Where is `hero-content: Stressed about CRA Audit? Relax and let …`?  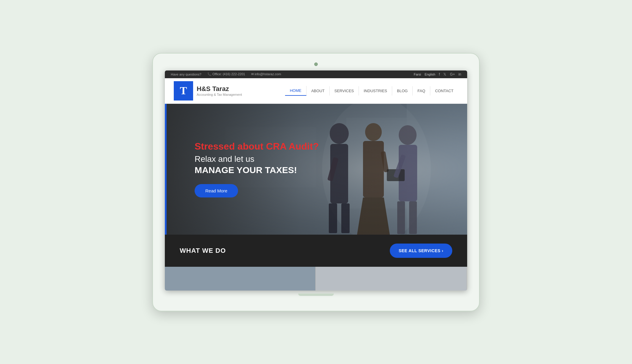
hero-content: Stressed about CRA Audit? Relax and let … is located at coordinates (254, 169).